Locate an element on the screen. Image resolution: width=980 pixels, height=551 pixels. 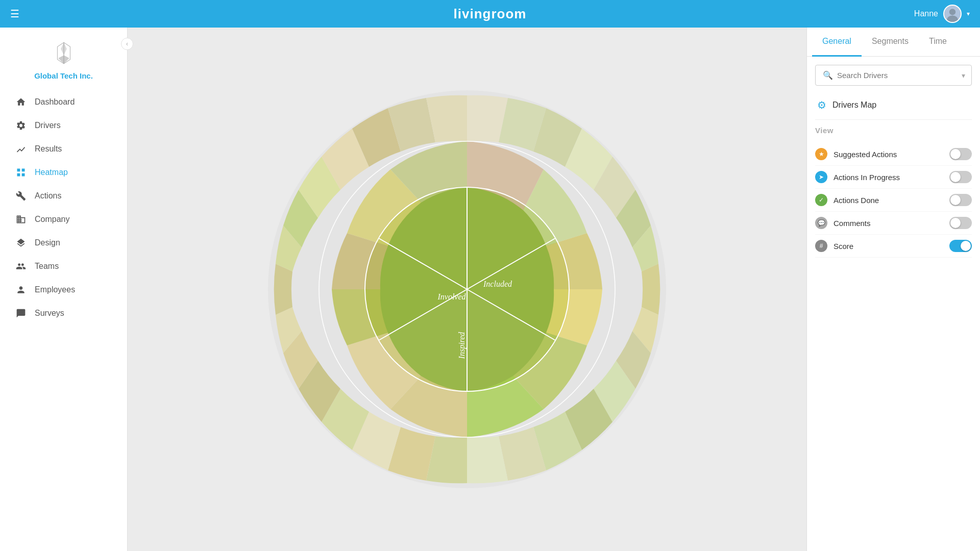
sidebar-item-teams: Teams is located at coordinates (63, 266).